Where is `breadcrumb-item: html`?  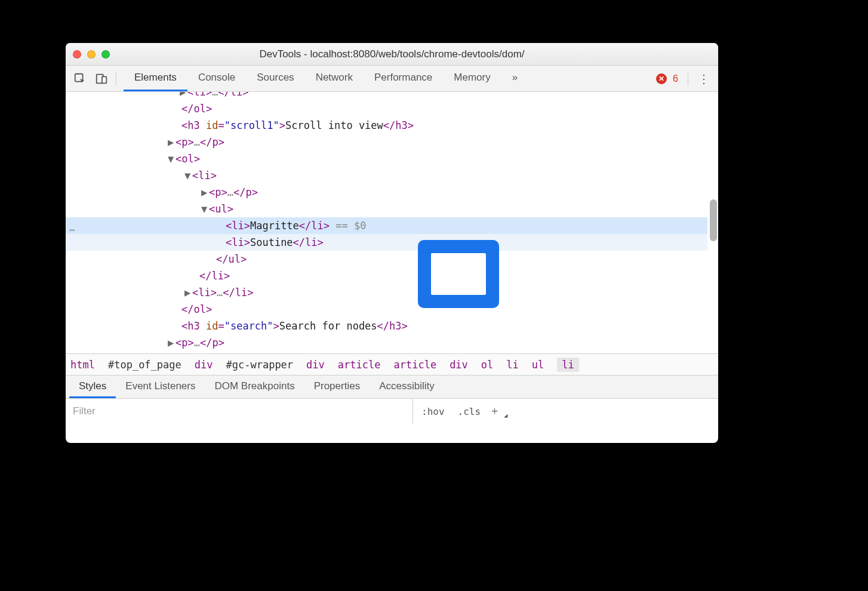 breadcrumb-item: html is located at coordinates (82, 365).